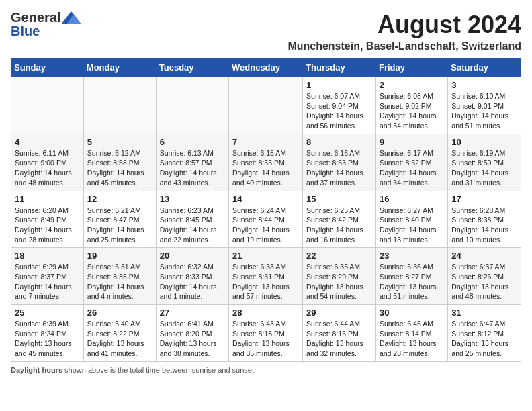 This screenshot has width=532, height=411. What do you see at coordinates (339, 313) in the screenshot?
I see `day-number: 29` at bounding box center [339, 313].